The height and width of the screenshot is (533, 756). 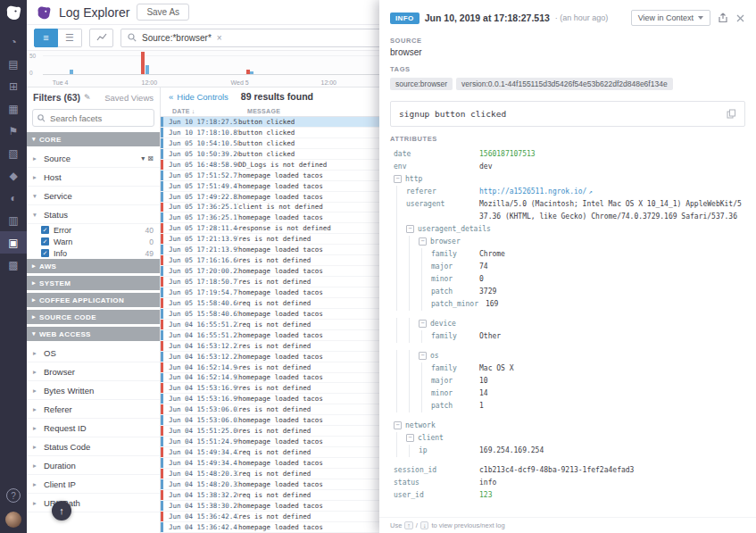 I want to click on attribute-key: session_id, so click(x=436, y=471).